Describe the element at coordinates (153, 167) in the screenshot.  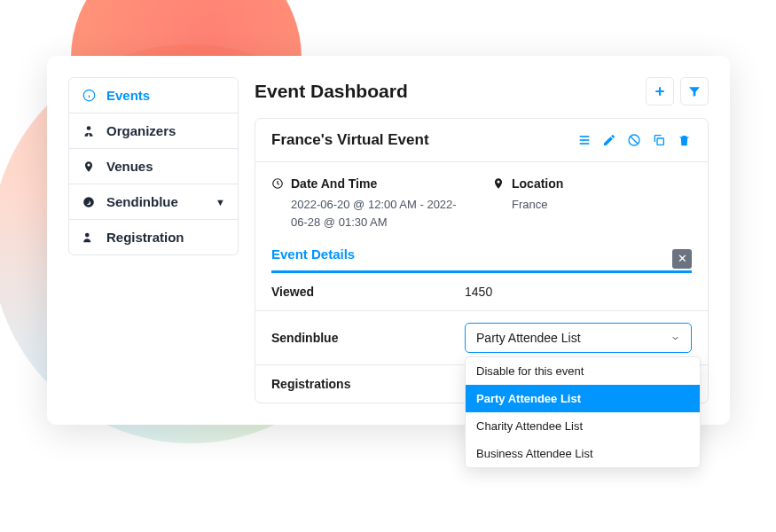
I see `sidebar-list: Events Organizers Venues Sendinblue ▼` at that location.